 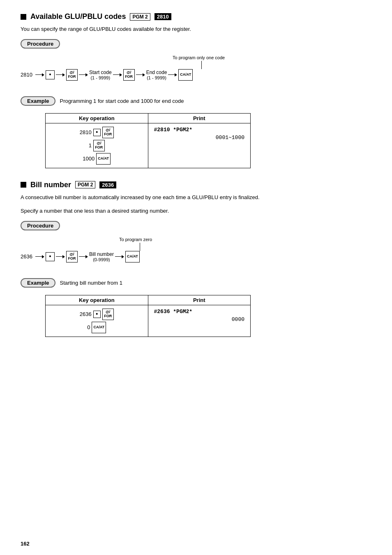 What do you see at coordinates (200, 130) in the screenshot?
I see `print-line1: #2810 *PGM2*` at bounding box center [200, 130].